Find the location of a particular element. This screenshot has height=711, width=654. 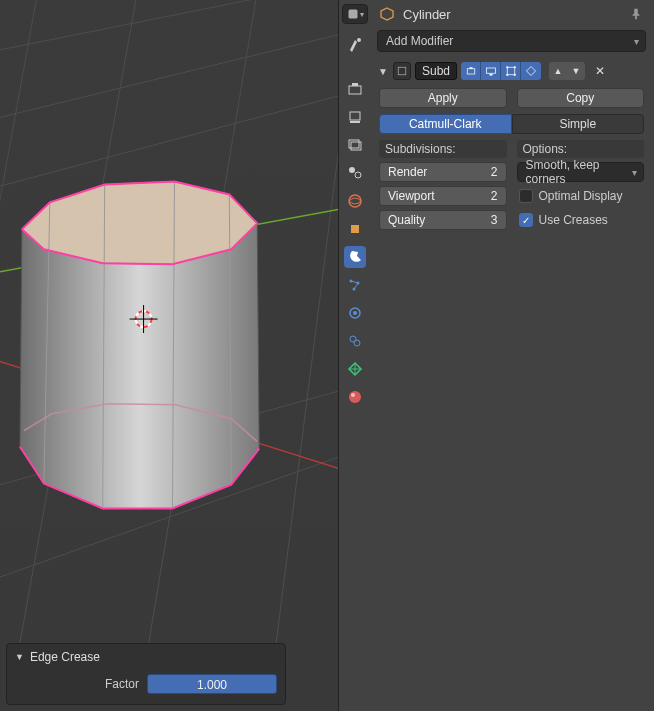

properties-tab-strip: ▾ is located at coordinates (355, 356).